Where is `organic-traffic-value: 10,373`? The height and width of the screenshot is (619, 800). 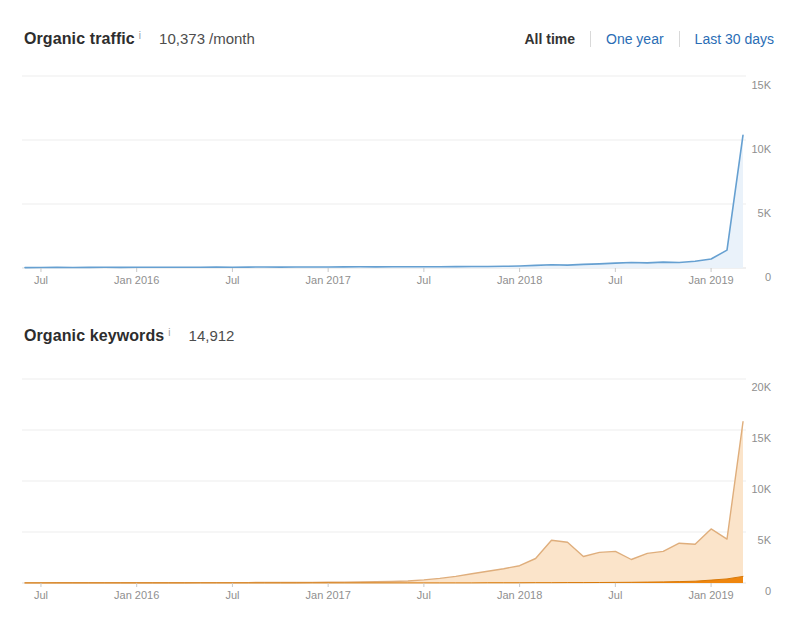
organic-traffic-value: 10,373 is located at coordinates (182, 38).